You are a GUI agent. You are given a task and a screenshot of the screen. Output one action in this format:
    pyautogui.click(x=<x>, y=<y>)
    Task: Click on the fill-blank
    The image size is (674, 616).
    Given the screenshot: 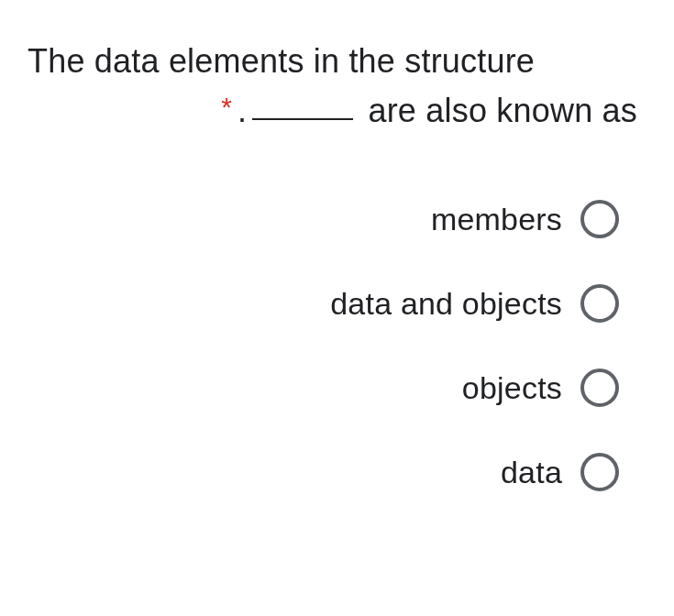 What is the action you would take?
    pyautogui.click(x=303, y=119)
    